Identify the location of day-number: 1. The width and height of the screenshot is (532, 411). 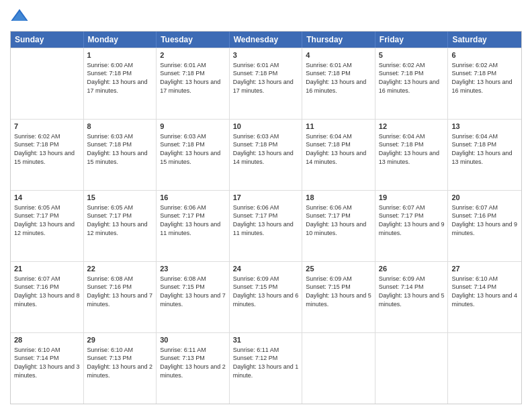
(120, 55).